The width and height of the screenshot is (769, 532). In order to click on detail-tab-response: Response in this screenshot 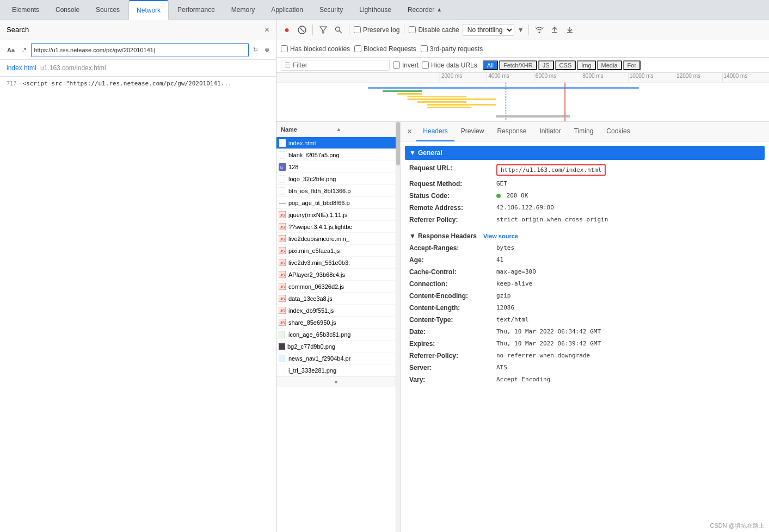, I will do `click(512, 132)`.